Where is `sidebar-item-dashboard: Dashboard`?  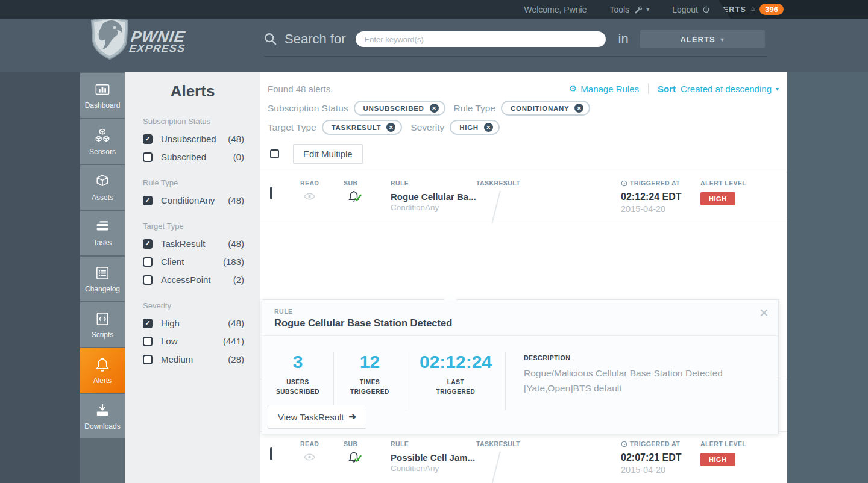
sidebar-item-dashboard: Dashboard is located at coordinates (102, 96).